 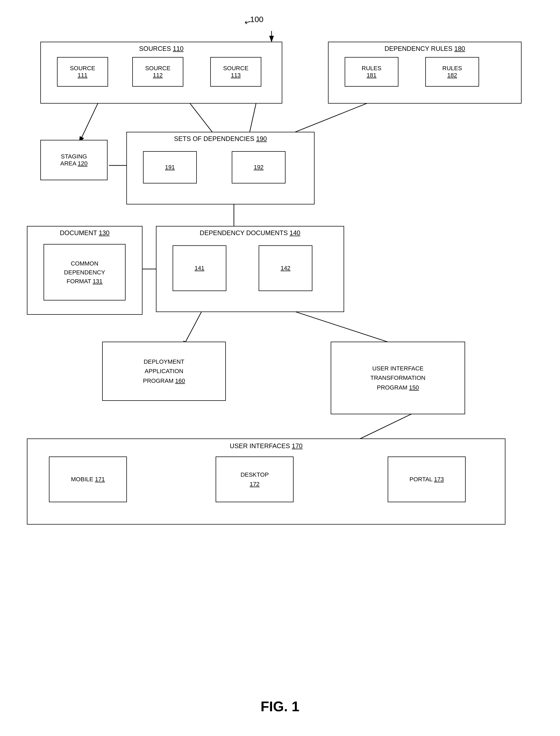 What do you see at coordinates (236, 72) in the screenshot?
I see `source-113-box: SOURCE113` at bounding box center [236, 72].